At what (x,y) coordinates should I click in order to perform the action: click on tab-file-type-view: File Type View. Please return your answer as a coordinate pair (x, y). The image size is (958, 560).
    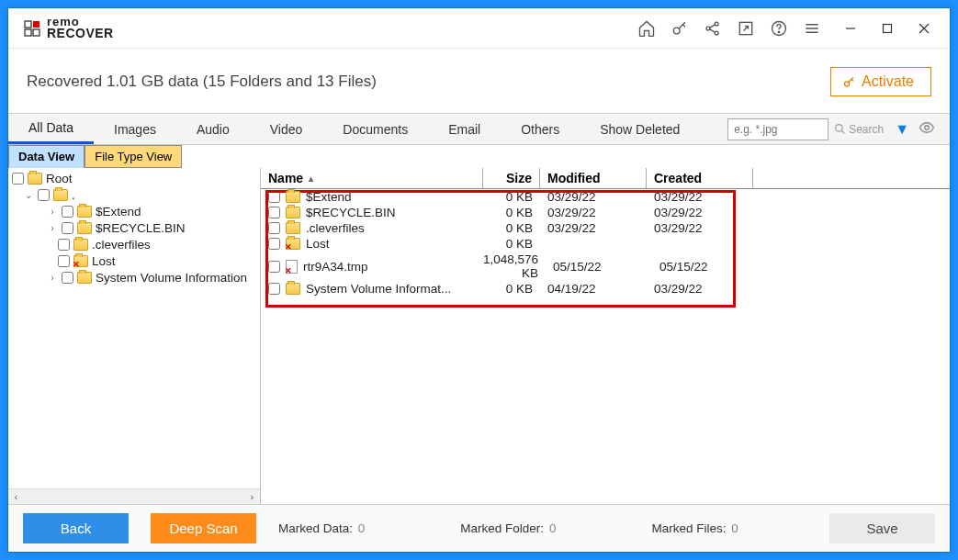
    Looking at the image, I should click on (133, 156).